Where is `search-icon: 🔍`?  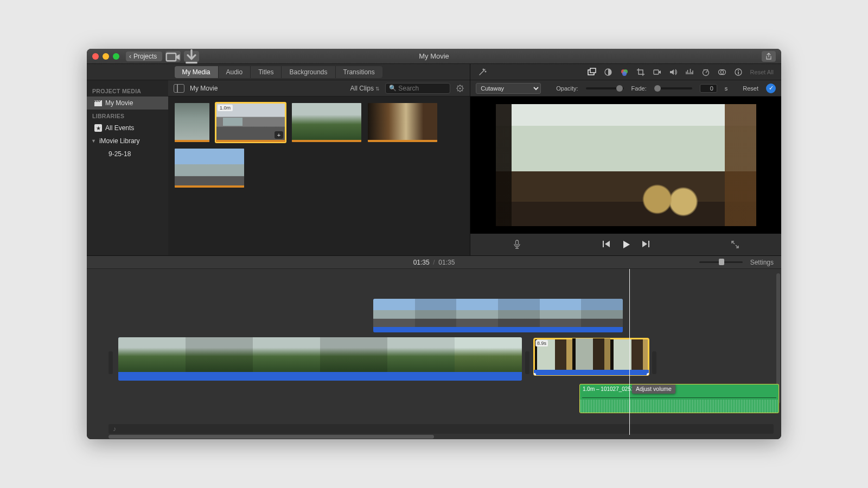
search-icon: 🔍 is located at coordinates (393, 88).